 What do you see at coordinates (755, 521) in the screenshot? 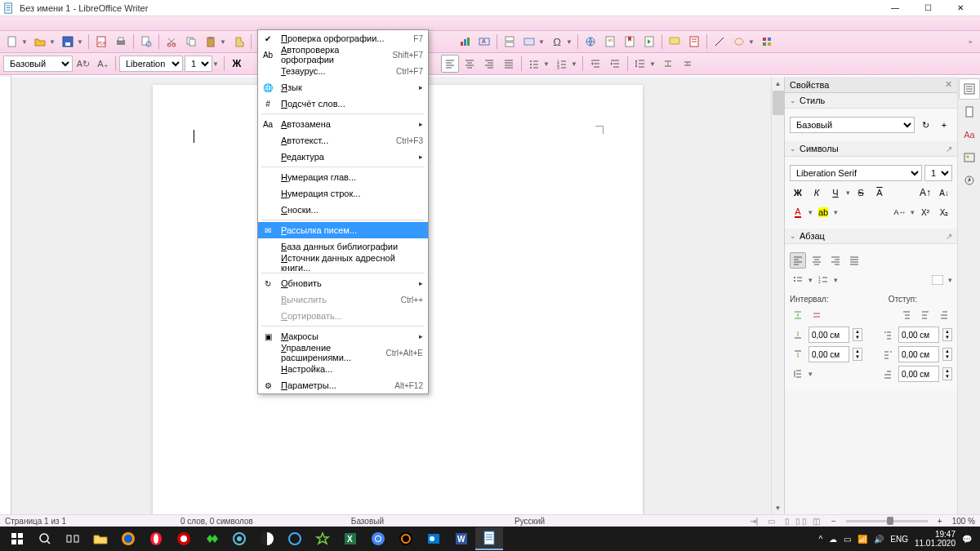
I see `insert-mode-icon: ⇥|` at bounding box center [755, 521].